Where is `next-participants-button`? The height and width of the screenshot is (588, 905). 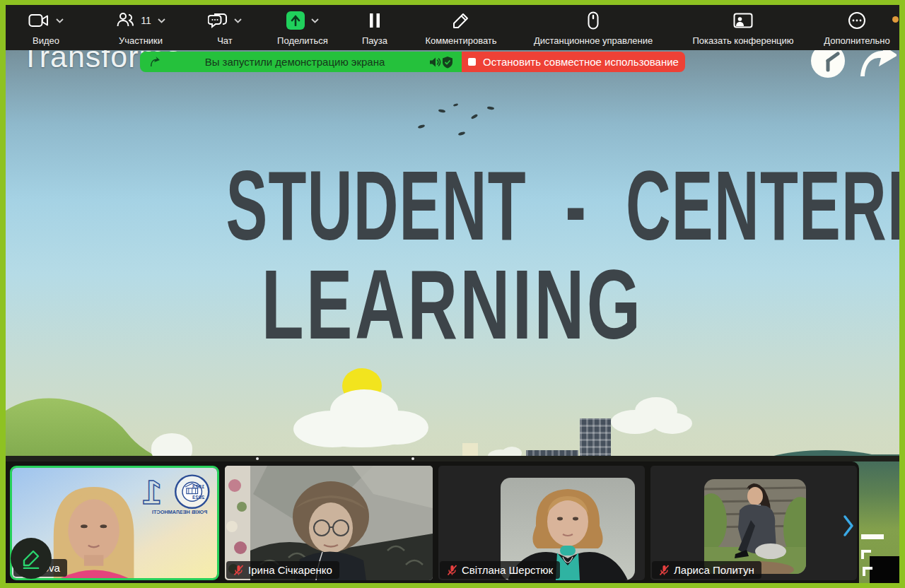
next-participants-button is located at coordinates (848, 527).